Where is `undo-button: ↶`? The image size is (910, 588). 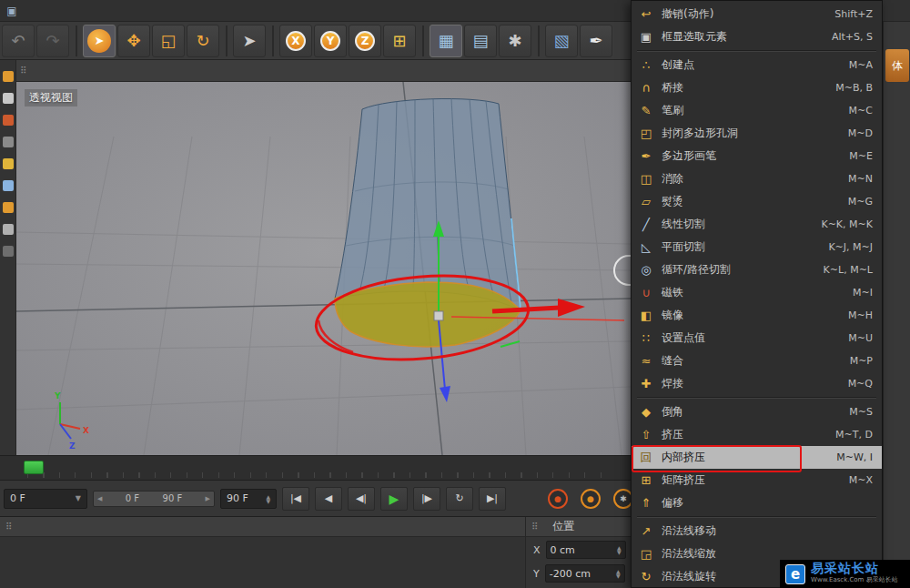 undo-button: ↶ is located at coordinates (18, 41).